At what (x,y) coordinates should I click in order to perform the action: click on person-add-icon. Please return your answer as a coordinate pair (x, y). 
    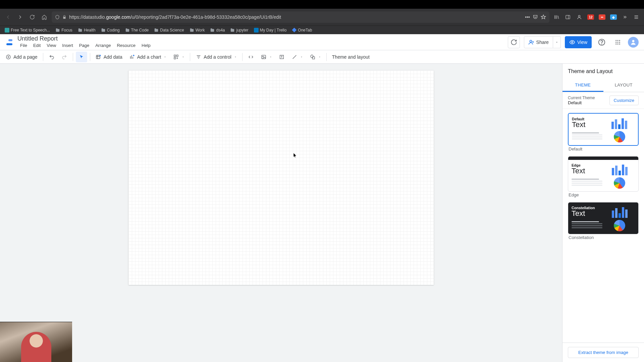
    Looking at the image, I should click on (531, 42).